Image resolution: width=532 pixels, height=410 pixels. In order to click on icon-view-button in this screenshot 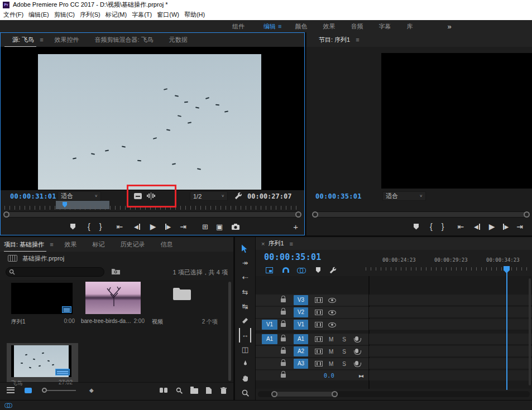, I will do `click(28, 390)`.